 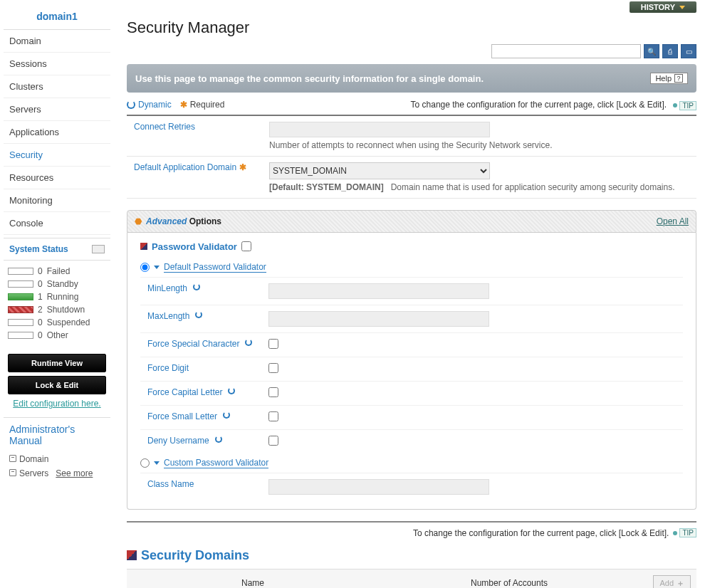 I want to click on row-class-name: Class Name, so click(x=412, y=487).